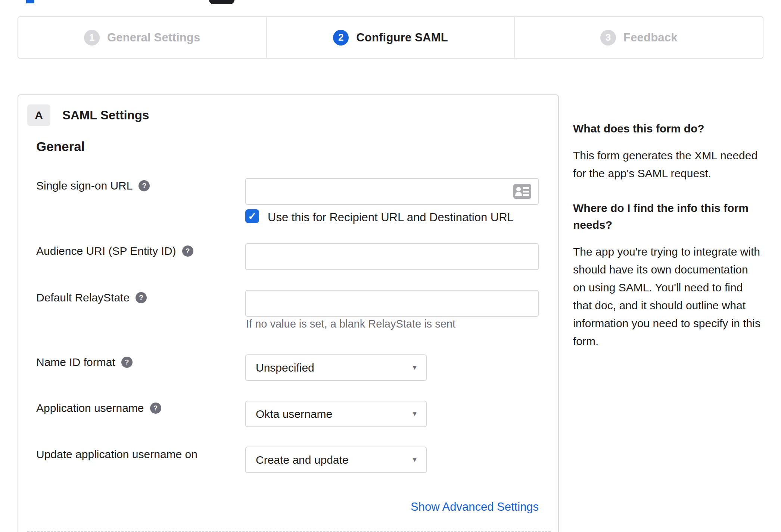  Describe the element at coordinates (91, 298) in the screenshot. I see `relaystate-label-row: Default RelayState ?` at that location.